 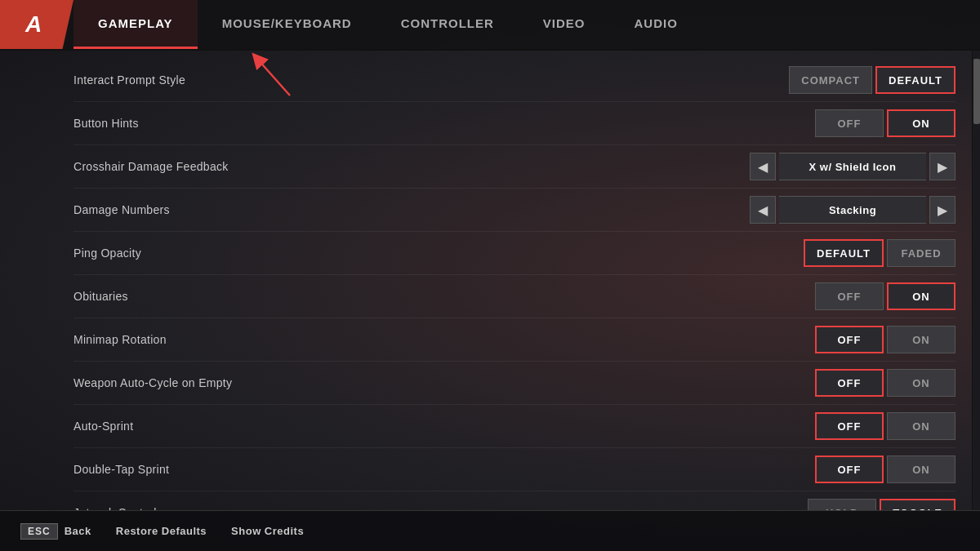 I want to click on setting-row-interact-prompt-style: Interact Prompt StyleCompactDefault, so click(x=514, y=80).